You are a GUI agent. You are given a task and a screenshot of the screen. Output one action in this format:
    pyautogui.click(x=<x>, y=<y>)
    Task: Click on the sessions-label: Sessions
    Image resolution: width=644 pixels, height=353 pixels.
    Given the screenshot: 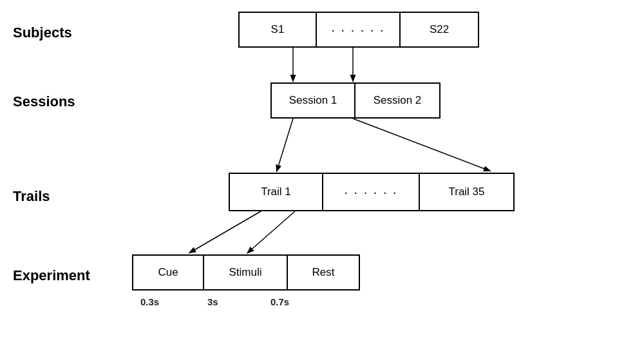 What is the action you would take?
    pyautogui.click(x=44, y=102)
    